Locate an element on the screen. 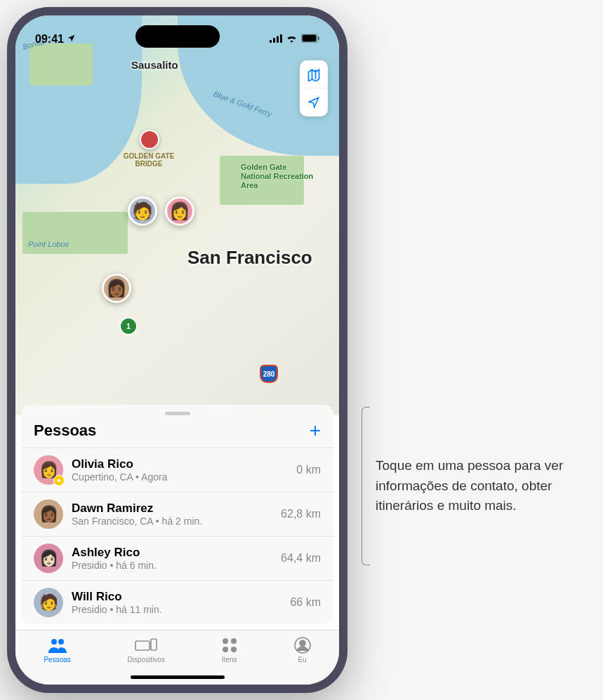  person-distance: 66 km is located at coordinates (305, 603).